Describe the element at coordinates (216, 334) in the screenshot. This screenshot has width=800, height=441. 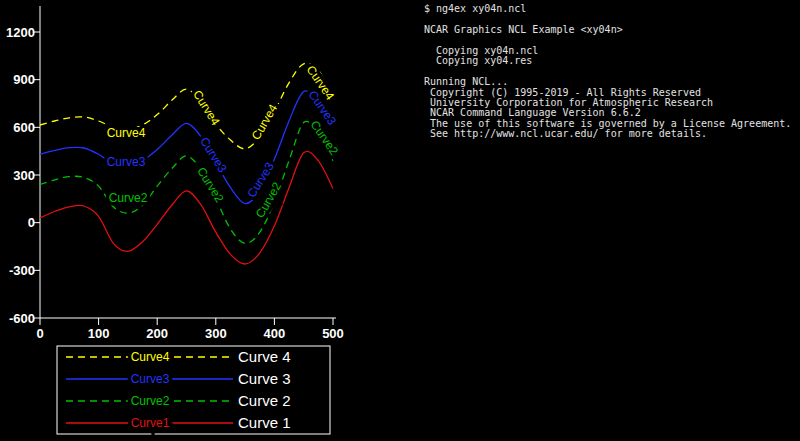
I see `x-tick-label: 300` at that location.